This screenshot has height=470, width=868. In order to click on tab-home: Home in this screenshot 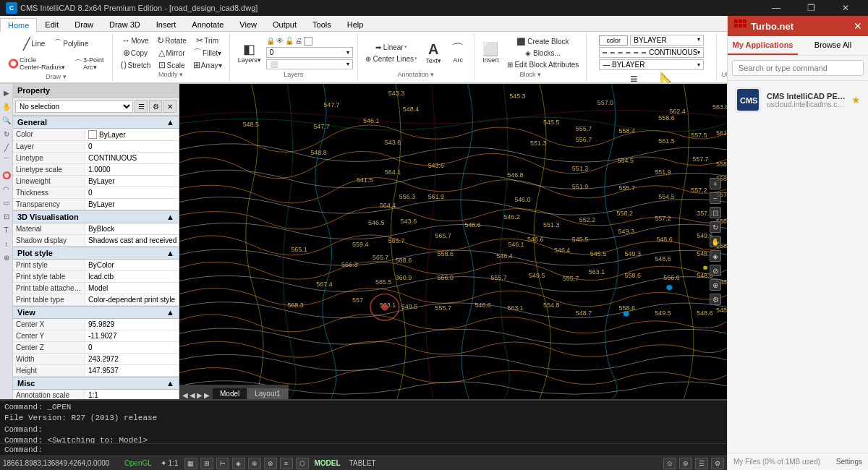, I will do `click(19, 25)`.